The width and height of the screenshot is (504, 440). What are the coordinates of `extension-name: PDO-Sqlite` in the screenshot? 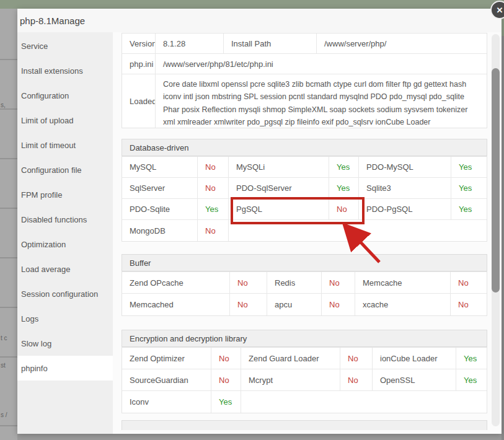 It's located at (160, 209).